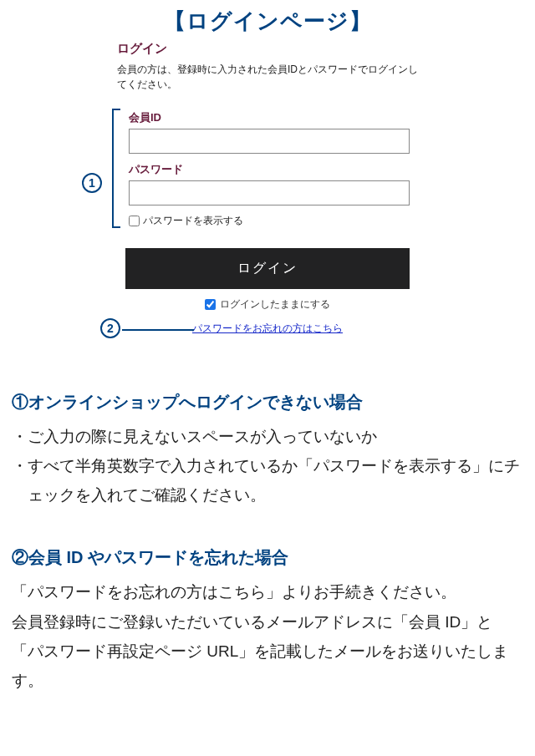  What do you see at coordinates (268, 77) in the screenshot?
I see `login-description: 会員の方は、登録時に入力された会員IDとパスワードでログインしてください。` at bounding box center [268, 77].